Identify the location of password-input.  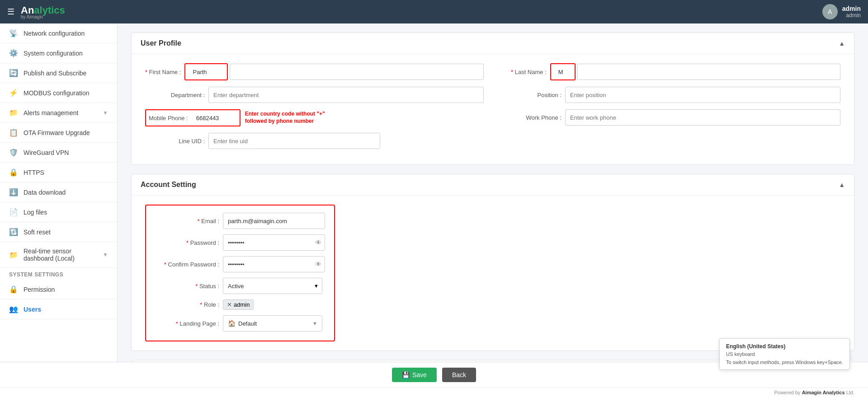
(274, 243).